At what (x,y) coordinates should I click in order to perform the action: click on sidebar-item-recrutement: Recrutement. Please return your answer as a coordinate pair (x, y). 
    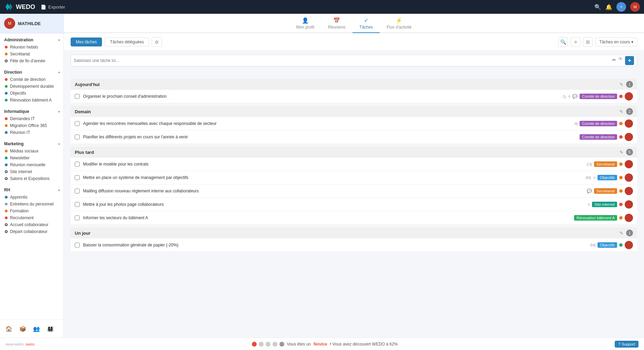
    Looking at the image, I should click on (32, 218).